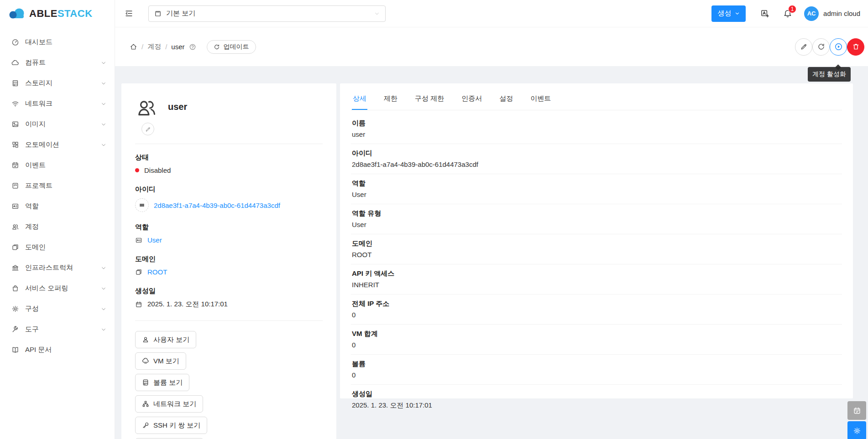 This screenshot has width=868, height=439. I want to click on view-networks-button: 네트워크 보기, so click(169, 404).